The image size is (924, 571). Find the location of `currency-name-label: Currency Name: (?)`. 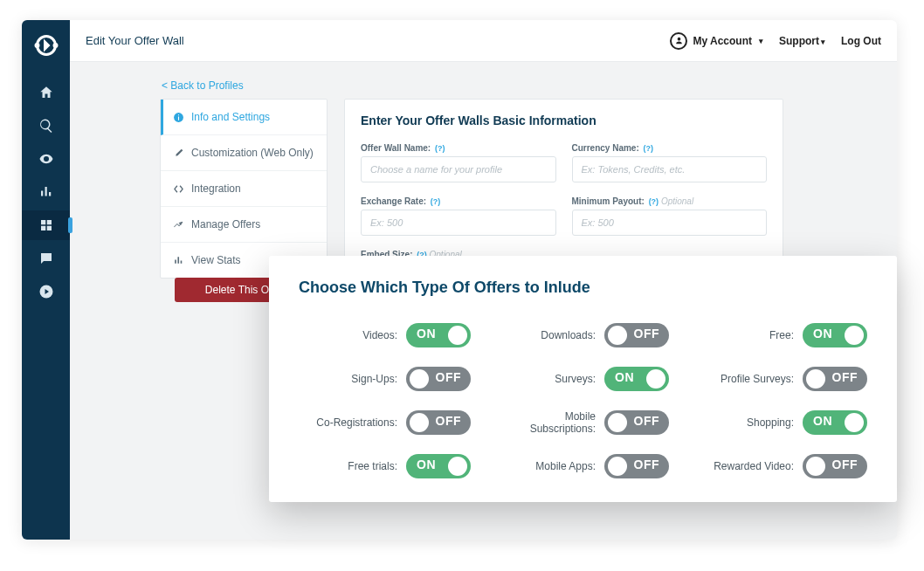

currency-name-label: Currency Name: (?) is located at coordinates (670, 148).